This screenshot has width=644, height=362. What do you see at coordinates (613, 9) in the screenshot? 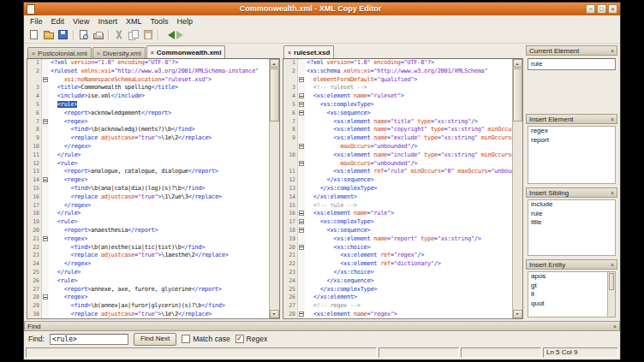
I see `close-button: ×` at bounding box center [613, 9].